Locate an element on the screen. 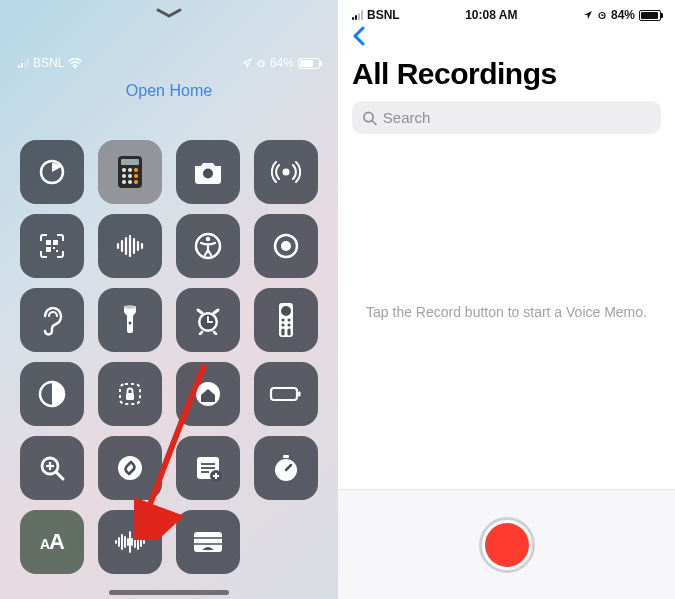 The image size is (675, 599). shazam-tile is located at coordinates (130, 468).